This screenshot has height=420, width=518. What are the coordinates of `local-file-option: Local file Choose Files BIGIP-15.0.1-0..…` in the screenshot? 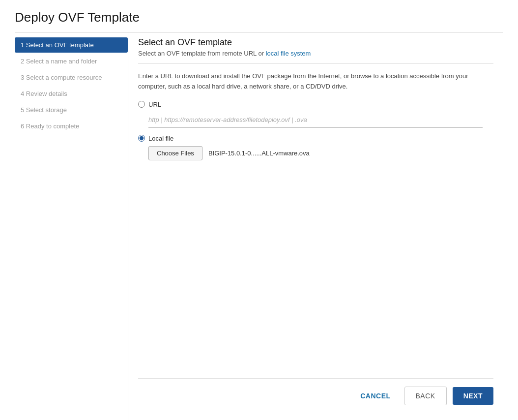 It's located at (316, 148).